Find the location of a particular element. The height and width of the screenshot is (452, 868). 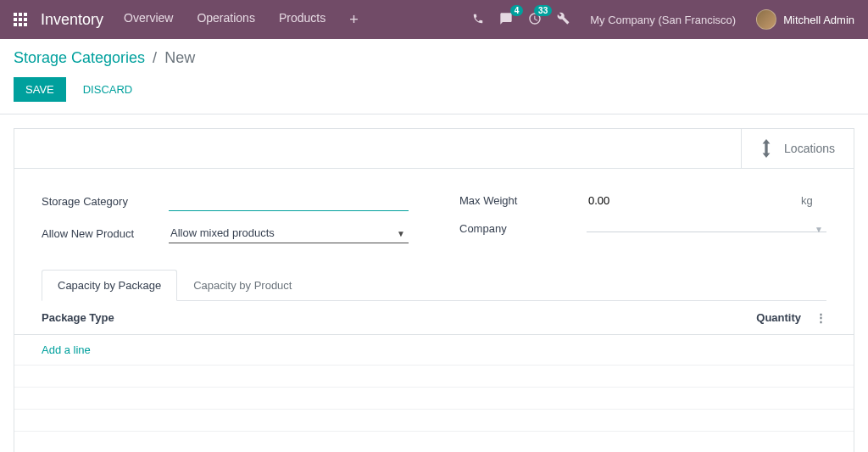

max-weight-unit: kg is located at coordinates (807, 200).